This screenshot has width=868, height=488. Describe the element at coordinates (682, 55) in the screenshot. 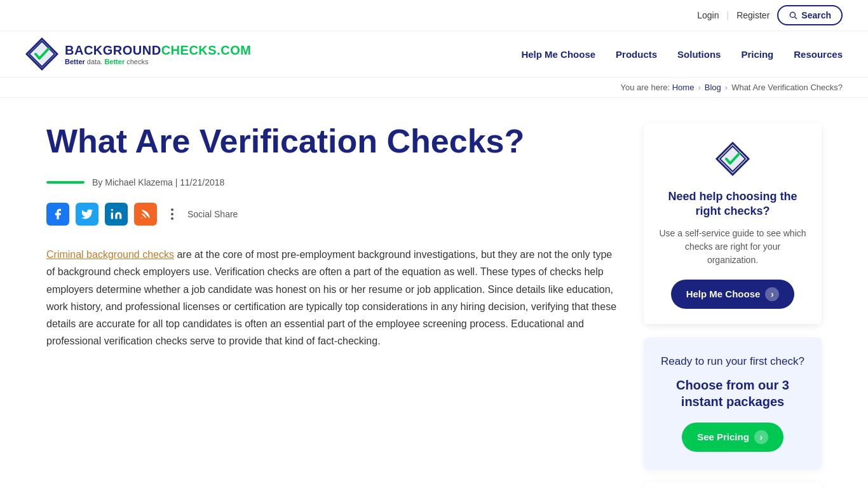

I see `main-nav: Help Me Choose Products Solutions Pricin…` at that location.